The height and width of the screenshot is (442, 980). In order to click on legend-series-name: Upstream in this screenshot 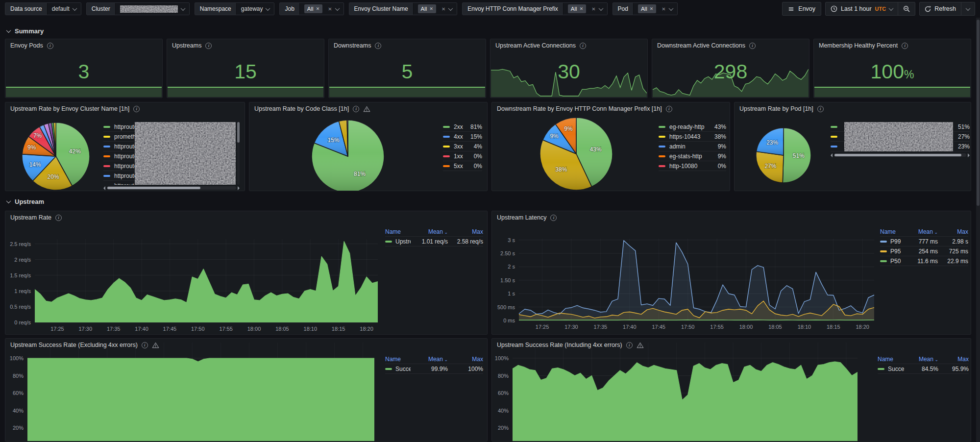, I will do `click(398, 242)`.